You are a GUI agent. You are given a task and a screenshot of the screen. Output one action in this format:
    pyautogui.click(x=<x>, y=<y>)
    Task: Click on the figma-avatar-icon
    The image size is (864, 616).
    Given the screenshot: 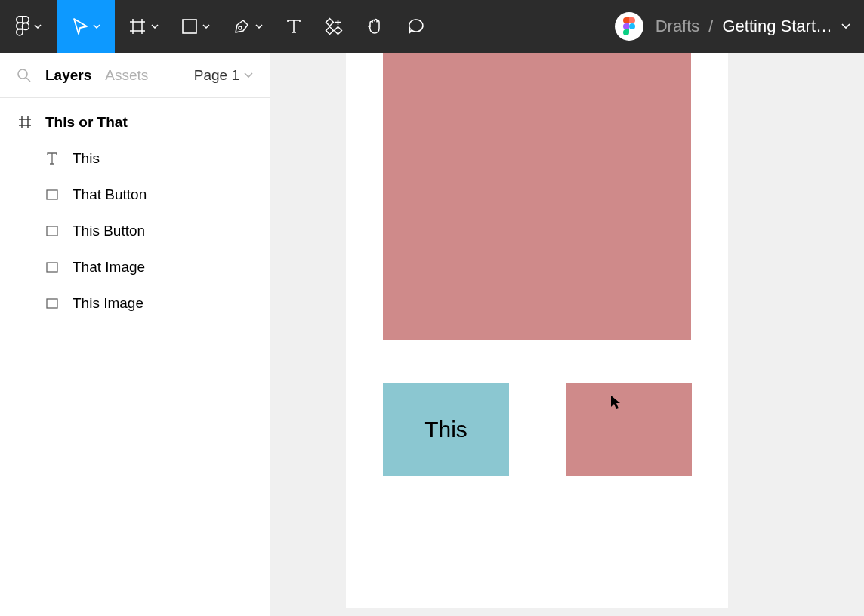 What is the action you would take?
    pyautogui.click(x=629, y=26)
    